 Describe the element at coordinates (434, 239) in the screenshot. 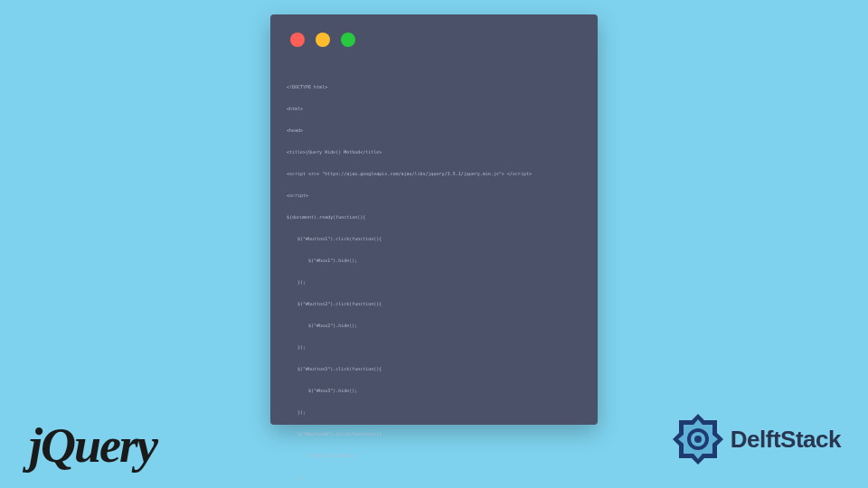

I see `code-line: $("#button1").click(function(){` at that location.